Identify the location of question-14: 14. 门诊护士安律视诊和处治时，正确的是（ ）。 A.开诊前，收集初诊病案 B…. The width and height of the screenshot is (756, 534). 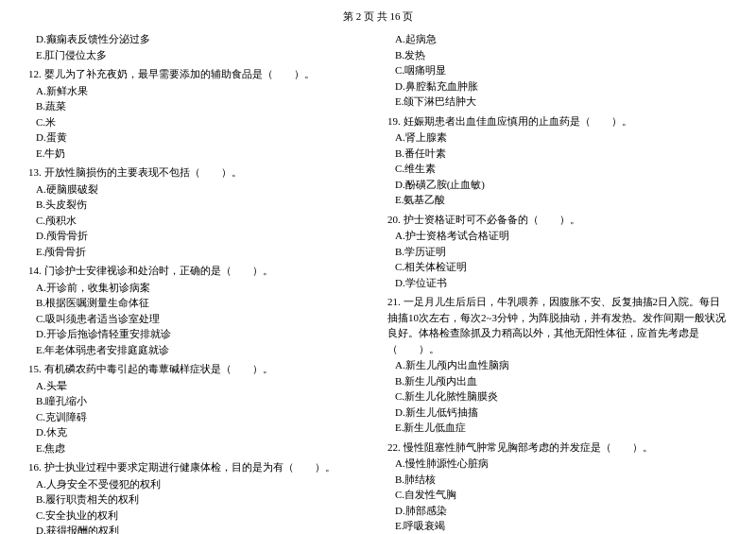
(198, 310).